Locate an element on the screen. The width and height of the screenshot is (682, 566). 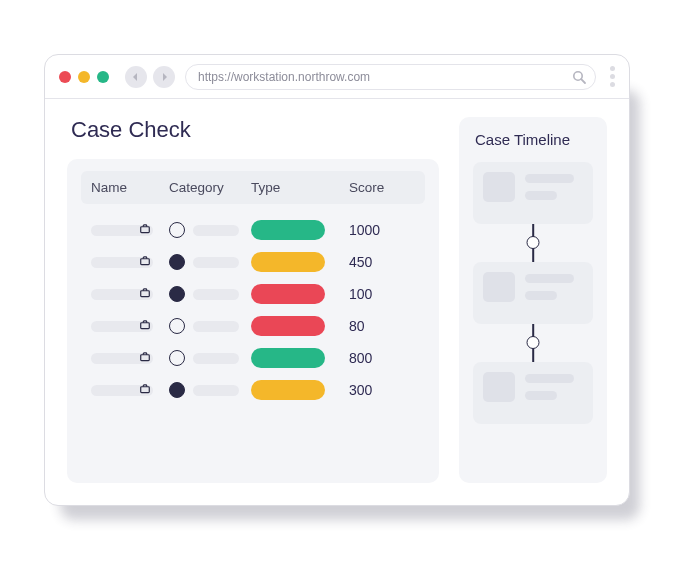
page-title: Case Check is located at coordinates (255, 130).